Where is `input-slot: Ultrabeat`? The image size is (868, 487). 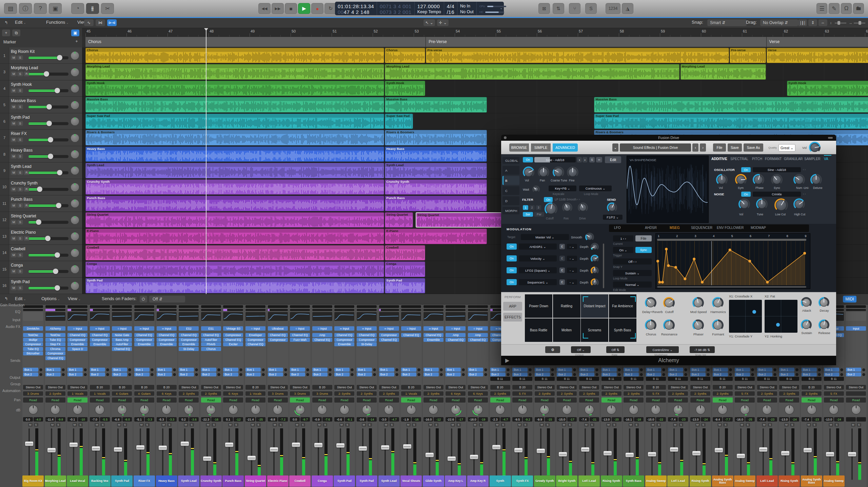
input-slot: Ultrabeat is located at coordinates (278, 328).